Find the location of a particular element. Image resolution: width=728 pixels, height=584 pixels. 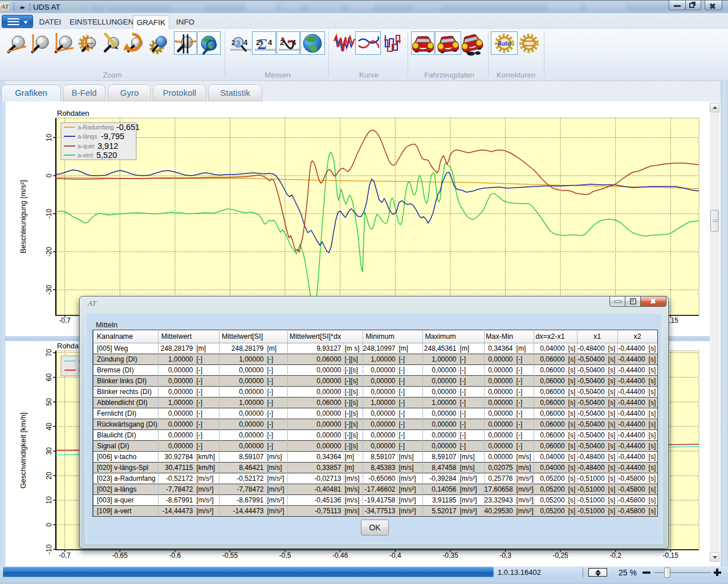

svg-text: -0,5 is located at coordinates (285, 555).